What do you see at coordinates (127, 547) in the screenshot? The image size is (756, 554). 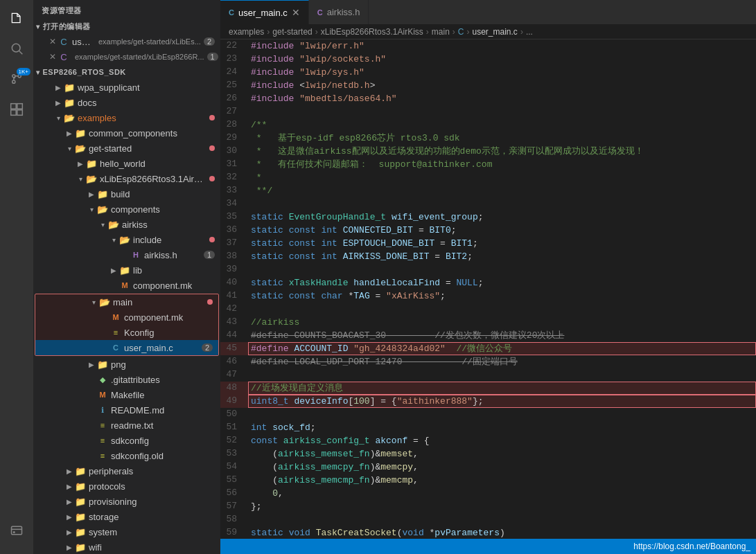 I see `tree-item-wifi: ▶ 📁 wifi` at bounding box center [127, 547].